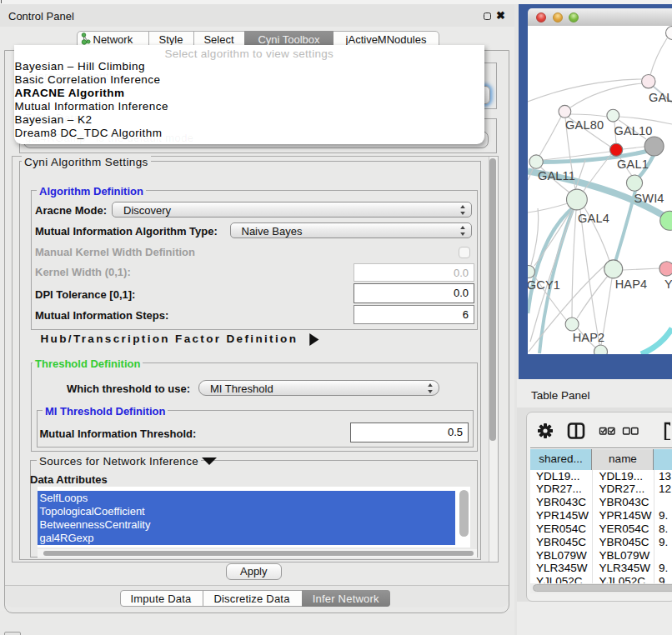  Describe the element at coordinates (633, 164) in the screenshot. I see `svg-text: GAL1` at that location.